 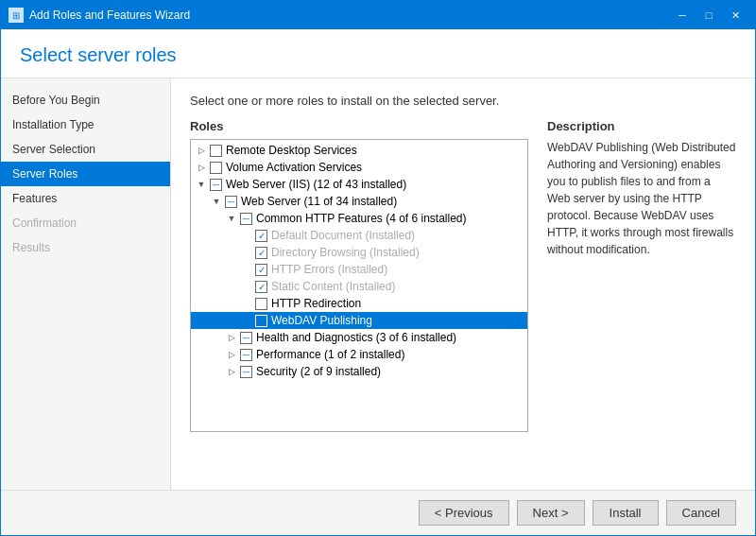 I want to click on role-label: Default Document (Installed), so click(x=343, y=235).